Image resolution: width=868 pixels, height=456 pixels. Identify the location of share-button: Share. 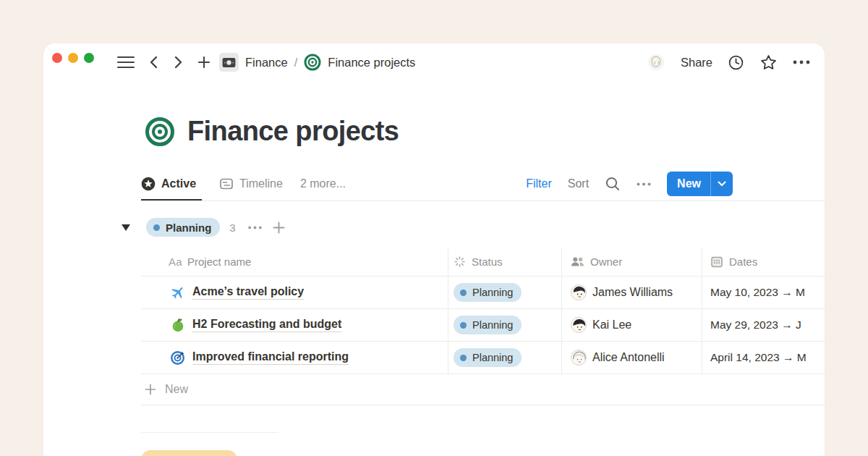
(697, 62).